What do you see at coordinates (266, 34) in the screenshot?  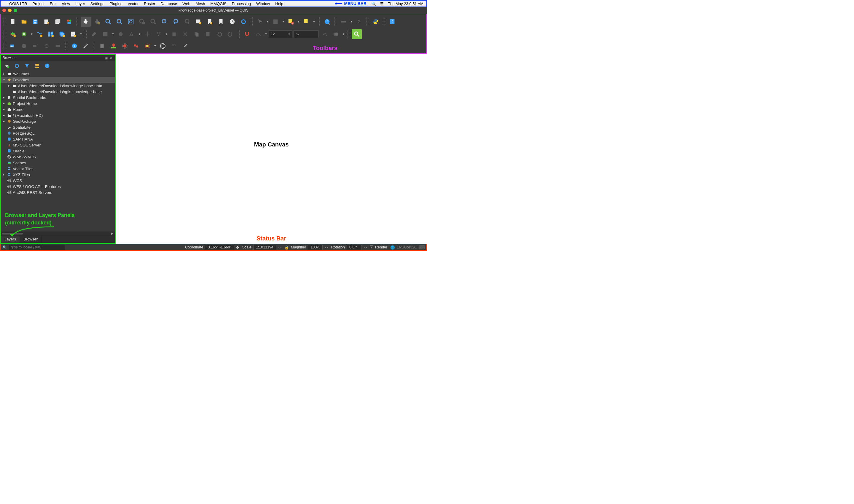 I see `tracing-dropdown-icon: ▼` at bounding box center [266, 34].